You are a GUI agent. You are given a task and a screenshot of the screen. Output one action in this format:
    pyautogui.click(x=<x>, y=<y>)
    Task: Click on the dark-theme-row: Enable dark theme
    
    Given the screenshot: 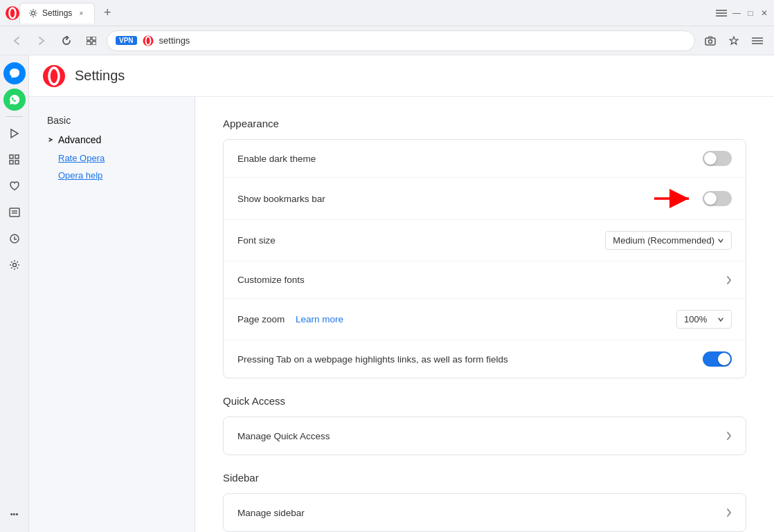 What is the action you would take?
    pyautogui.click(x=485, y=159)
    